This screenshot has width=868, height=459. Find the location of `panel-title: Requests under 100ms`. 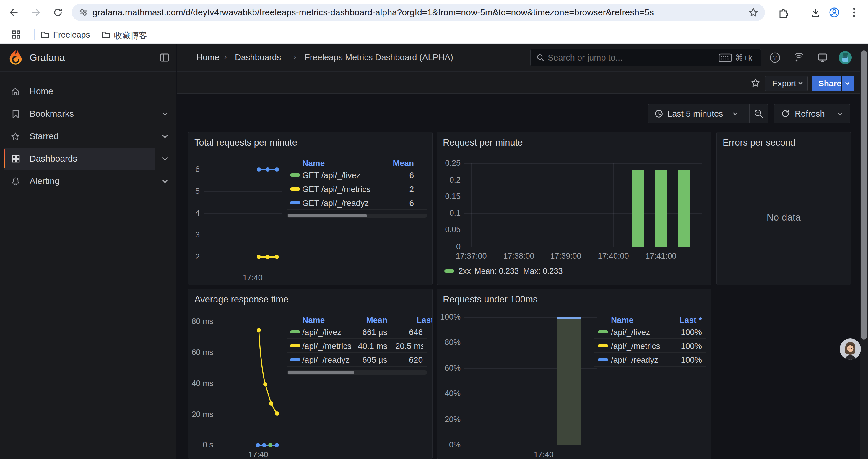

panel-title: Requests under 100ms is located at coordinates (490, 300).